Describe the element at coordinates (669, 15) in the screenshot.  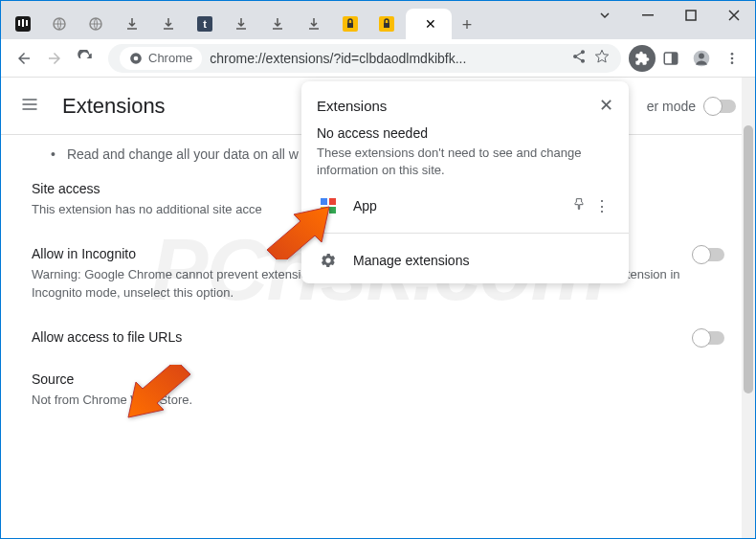
I see `window-controls` at that location.